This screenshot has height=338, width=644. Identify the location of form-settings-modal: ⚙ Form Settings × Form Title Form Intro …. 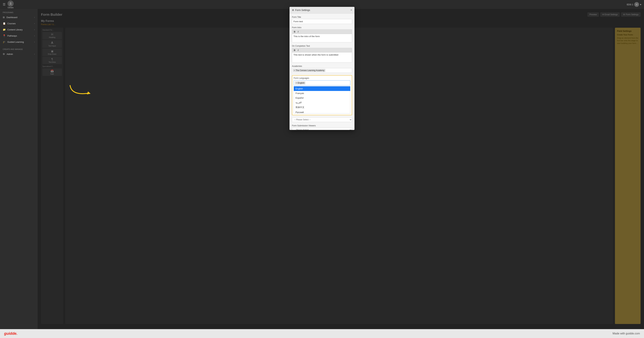
(322, 68).